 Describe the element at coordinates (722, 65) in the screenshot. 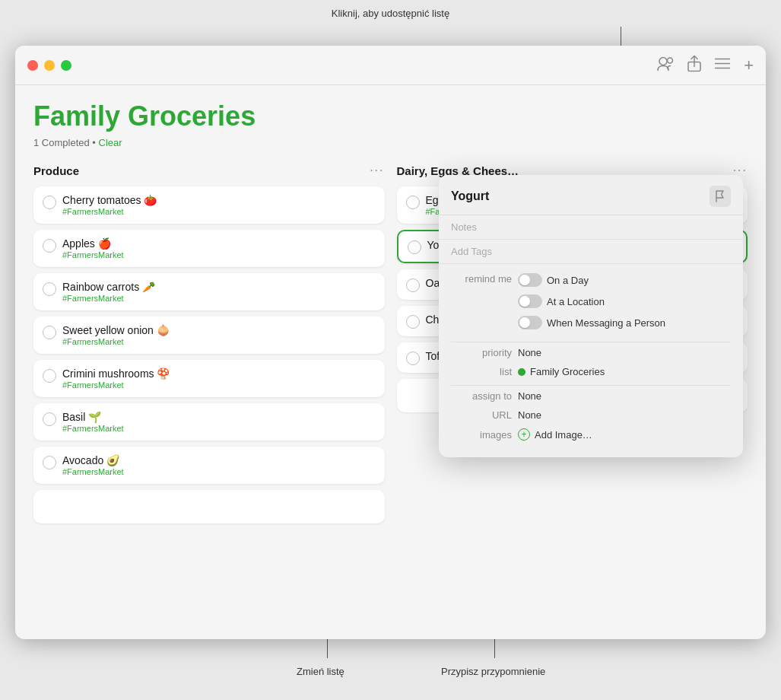

I see `list-icon` at that location.